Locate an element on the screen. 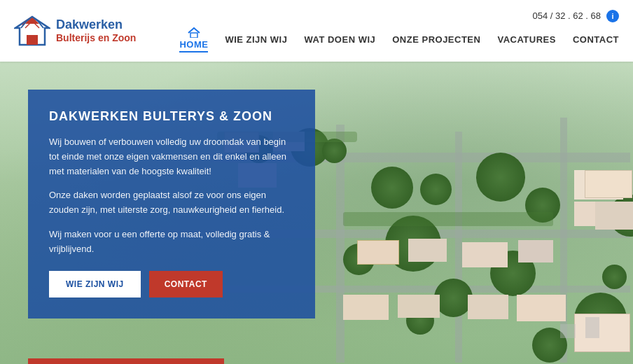 The width and height of the screenshot is (633, 364). logo: Dakwerken Bulterijs en Zoon is located at coordinates (75, 31).